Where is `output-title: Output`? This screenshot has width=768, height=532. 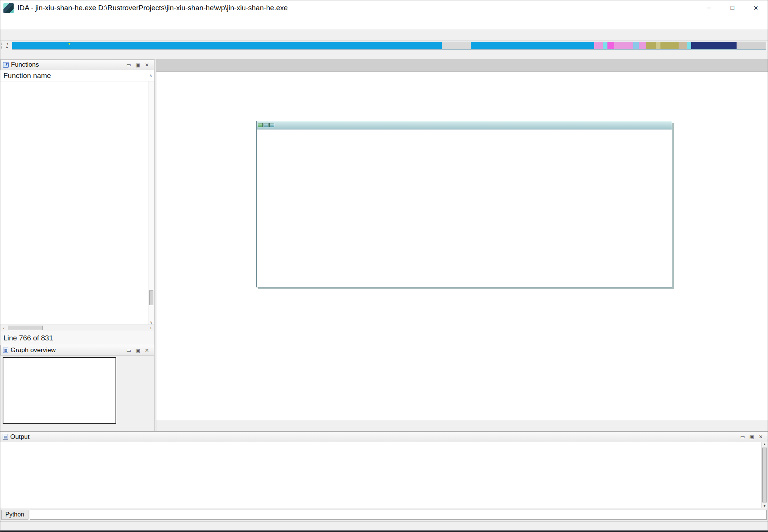
output-title: Output is located at coordinates (374, 437).